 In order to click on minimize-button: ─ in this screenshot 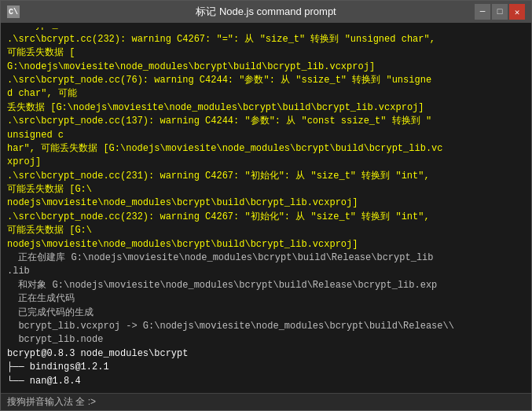, I will do `click(482, 12)`.